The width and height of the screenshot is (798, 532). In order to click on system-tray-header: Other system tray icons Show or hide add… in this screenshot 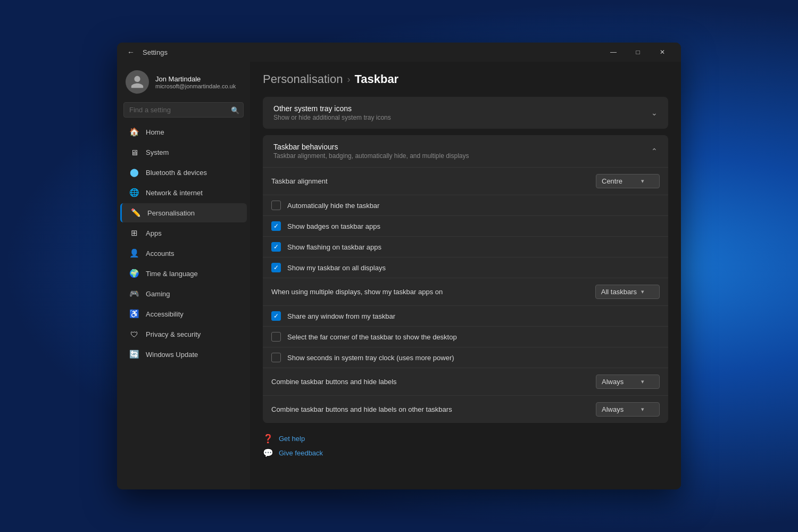, I will do `click(466, 113)`.